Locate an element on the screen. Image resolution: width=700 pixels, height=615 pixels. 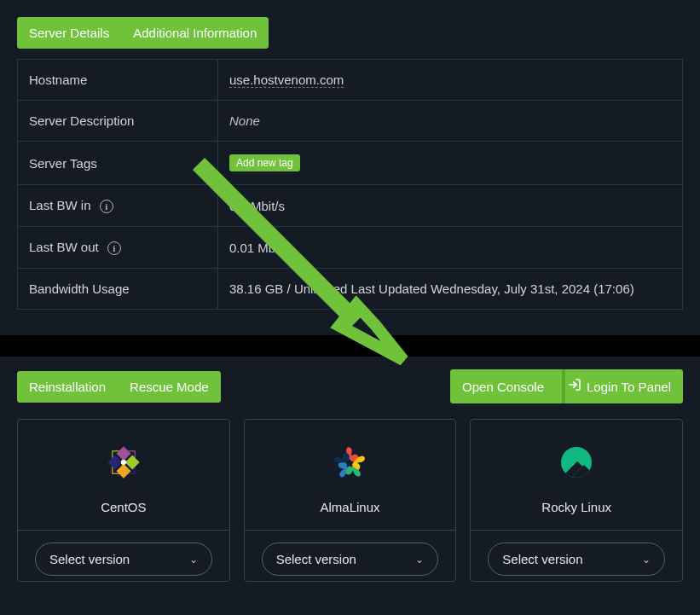
hostname-link: use.hostvenom.com is located at coordinates (286, 80).